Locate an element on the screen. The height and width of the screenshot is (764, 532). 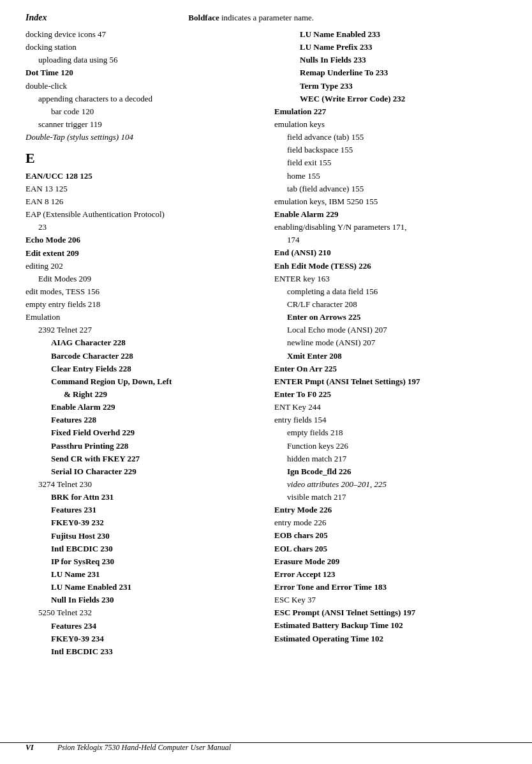
index-entry: Ign Bcode_fld 226 is located at coordinates (390, 472).